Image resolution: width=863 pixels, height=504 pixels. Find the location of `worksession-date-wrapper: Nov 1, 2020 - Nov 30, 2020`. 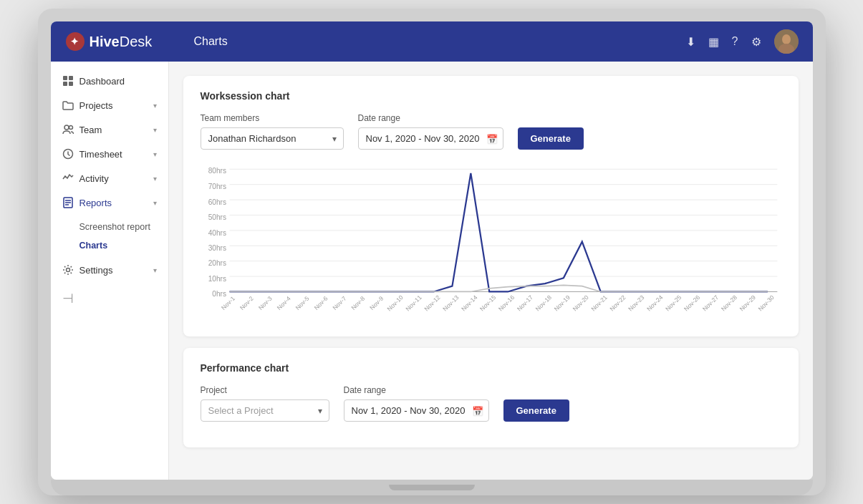

worksession-date-wrapper: Nov 1, 2020 - Nov 30, 2020 is located at coordinates (431, 139).